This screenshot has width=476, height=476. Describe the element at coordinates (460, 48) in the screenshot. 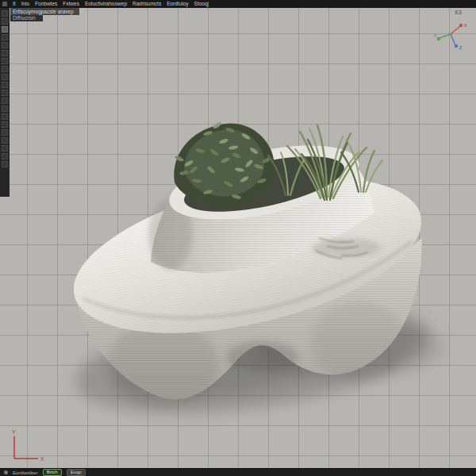

I see `gizmo-z-label: Z` at that location.